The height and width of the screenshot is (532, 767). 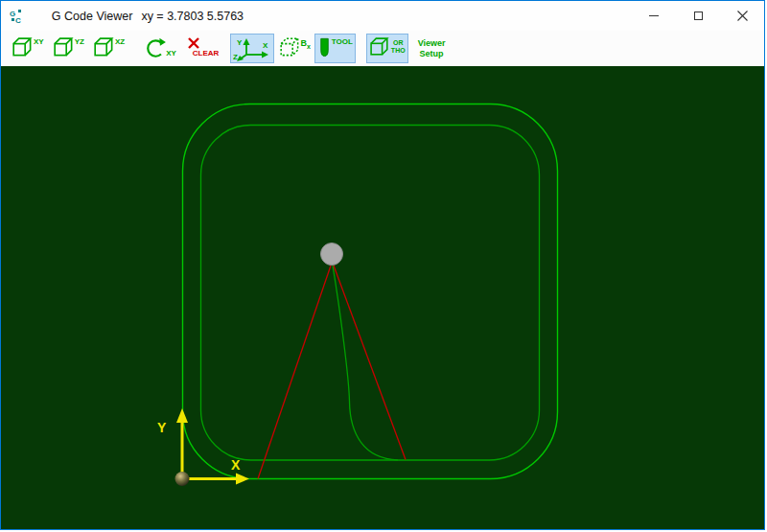 What do you see at coordinates (206, 54) in the screenshot?
I see `clear-label: CLEAR` at bounding box center [206, 54].